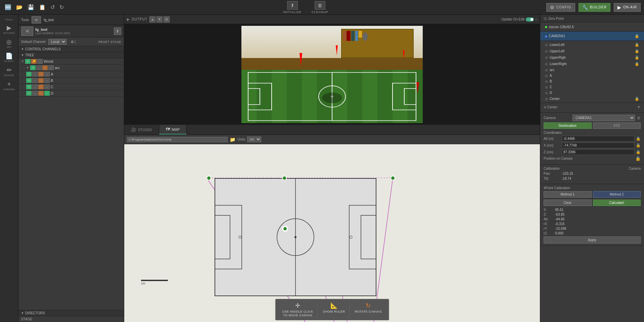 The height and width of the screenshot is (322, 644). I want to click on rotate-canvas-button: ↻ ROTATE CANVAS, so click(369, 310).